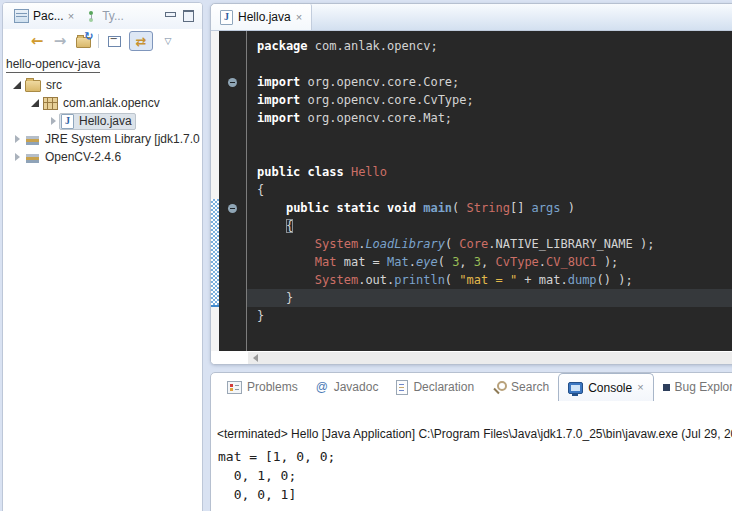 The width and height of the screenshot is (732, 511). What do you see at coordinates (32, 157) in the screenshot?
I see `library-icon` at bounding box center [32, 157].